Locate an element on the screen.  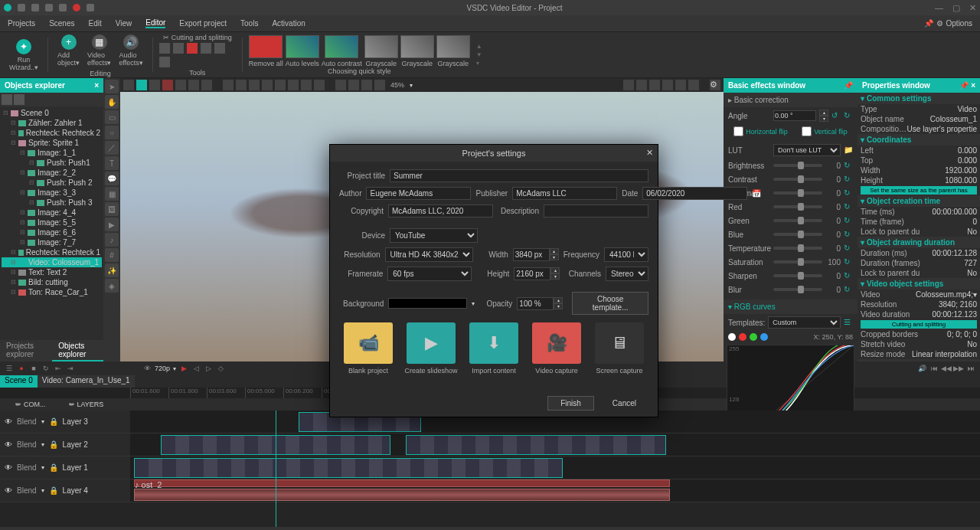
curve-green is located at coordinates (753, 337).